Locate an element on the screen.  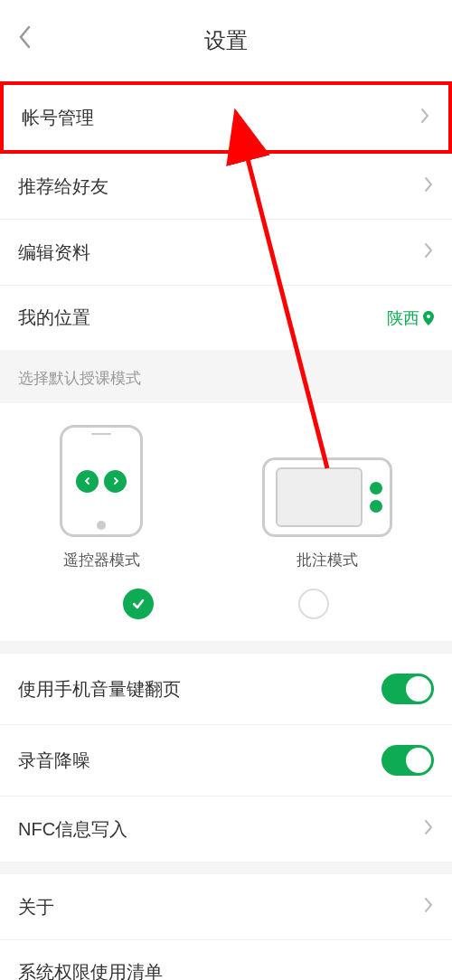
arrow-left-icon is located at coordinates (87, 481).